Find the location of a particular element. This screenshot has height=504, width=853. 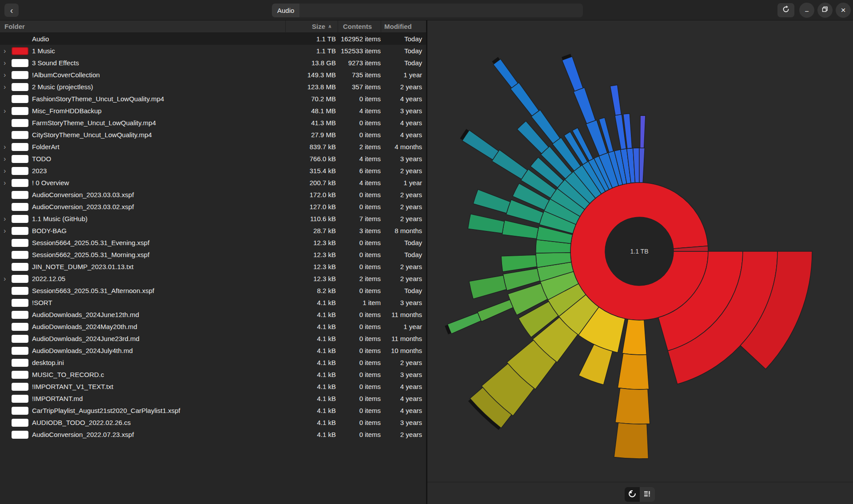

table-row: ›TODO766.0 kB4 items3 years is located at coordinates (213, 159).